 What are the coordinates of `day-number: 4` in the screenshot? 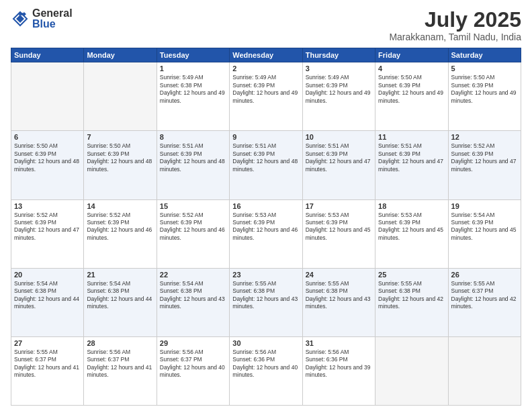 It's located at (411, 68).